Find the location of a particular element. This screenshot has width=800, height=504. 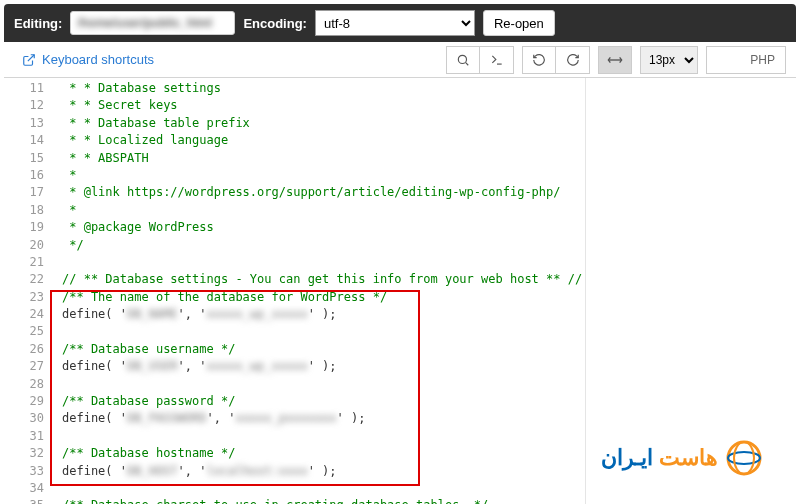

line-number: 34 is located at coordinates (24, 488).